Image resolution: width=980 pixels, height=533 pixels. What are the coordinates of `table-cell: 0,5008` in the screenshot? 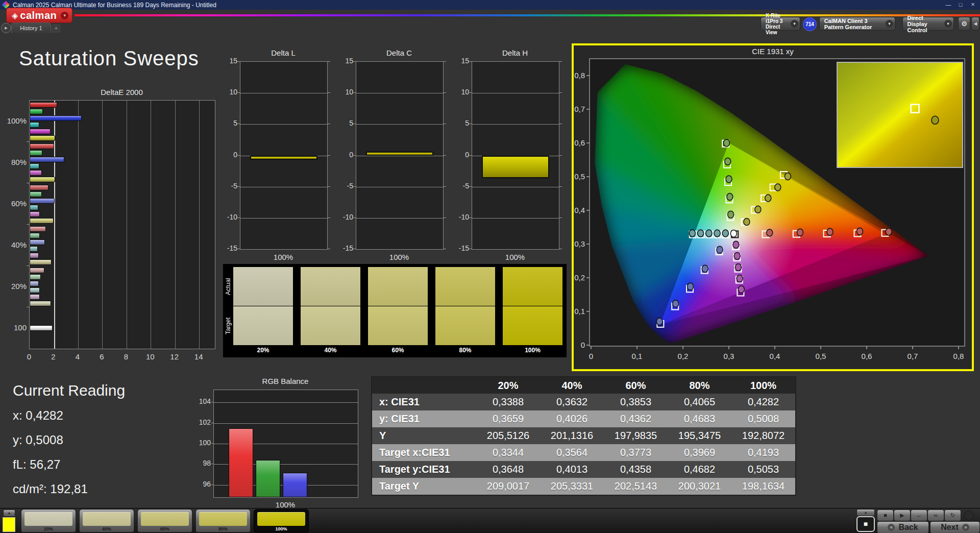 It's located at (764, 419).